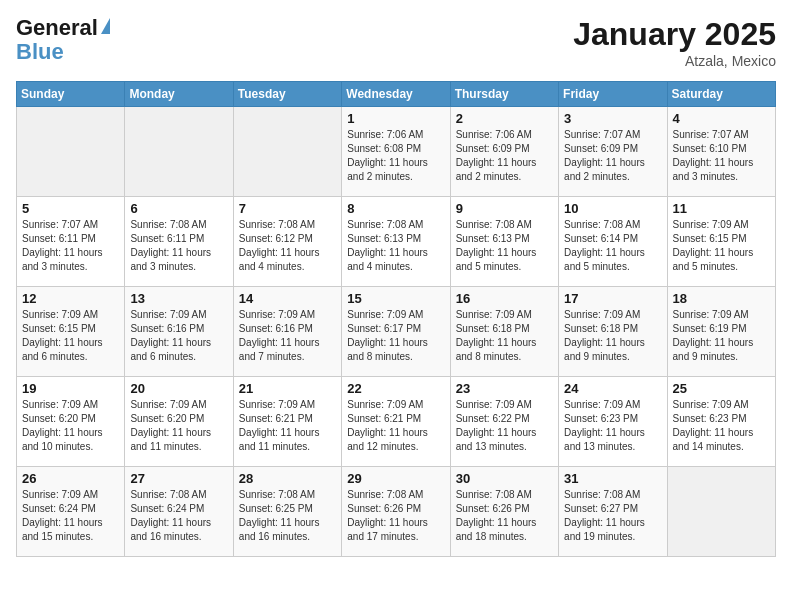  Describe the element at coordinates (71, 242) in the screenshot. I see `calendar-cell: 5Sunrise: 7:07 AM Sunset: 6:11 PM Daylig…` at that location.